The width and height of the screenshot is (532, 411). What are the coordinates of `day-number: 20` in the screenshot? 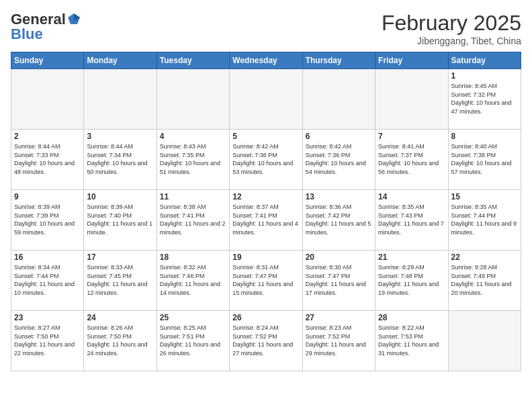 It's located at (339, 257).